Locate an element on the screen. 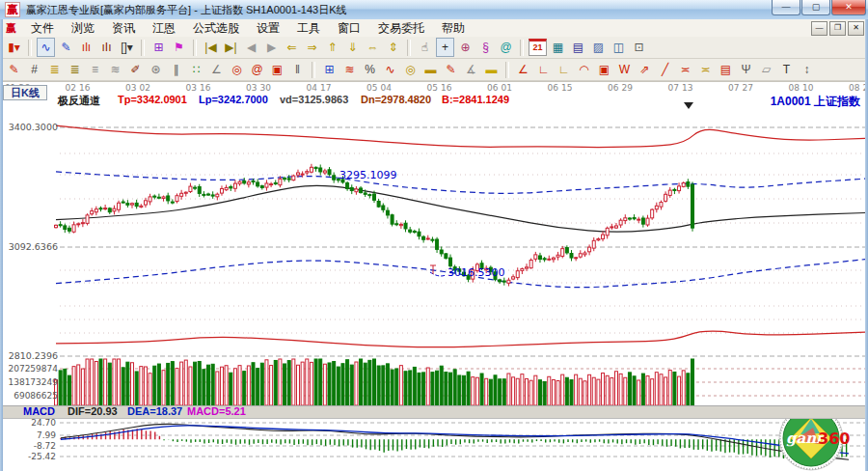 The image size is (868, 471). pan-up-icon: ⇑ is located at coordinates (332, 47).